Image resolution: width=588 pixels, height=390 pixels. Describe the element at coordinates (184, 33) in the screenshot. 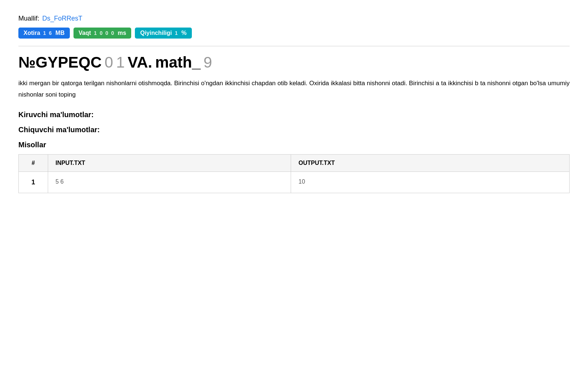

I see `difficulty-unit: %` at that location.